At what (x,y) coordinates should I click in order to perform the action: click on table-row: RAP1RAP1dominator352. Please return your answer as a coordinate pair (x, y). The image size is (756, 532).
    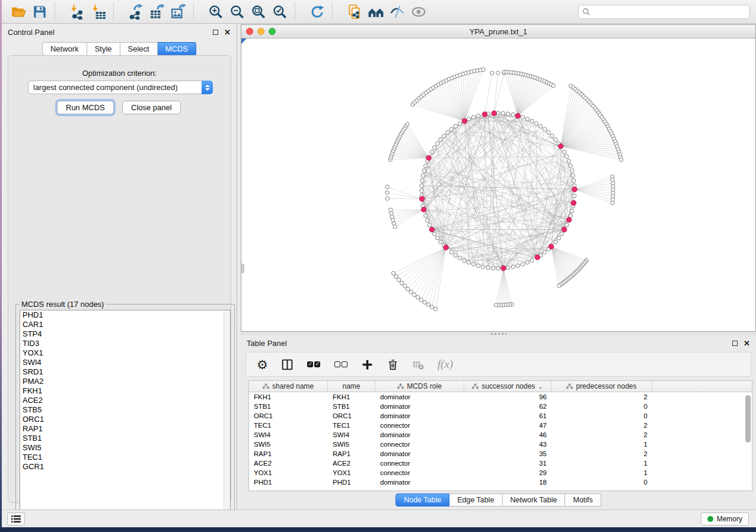
    Looking at the image, I should click on (500, 454).